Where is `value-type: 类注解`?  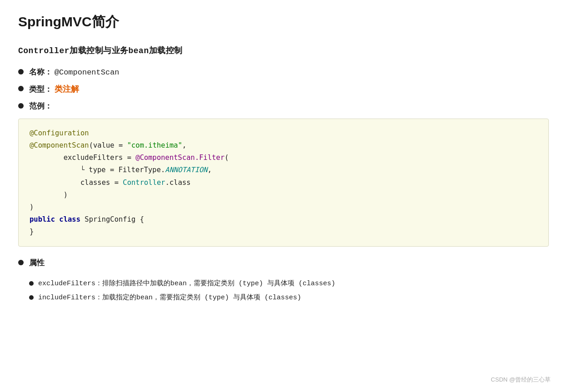
value-type: 类注解 is located at coordinates (67, 89).